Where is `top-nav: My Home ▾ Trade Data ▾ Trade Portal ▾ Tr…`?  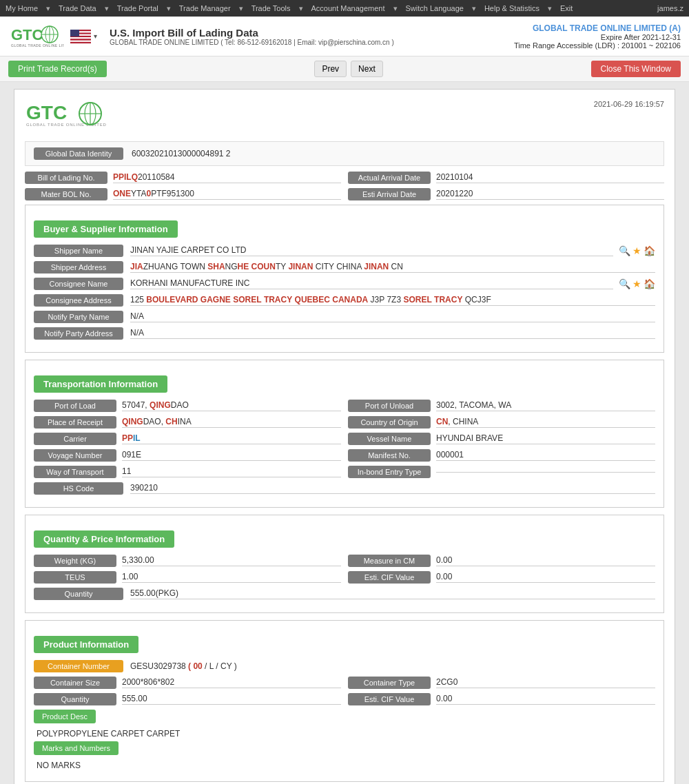 top-nav: My Home ▾ Trade Data ▾ Trade Portal ▾ Tr… is located at coordinates (344, 8).